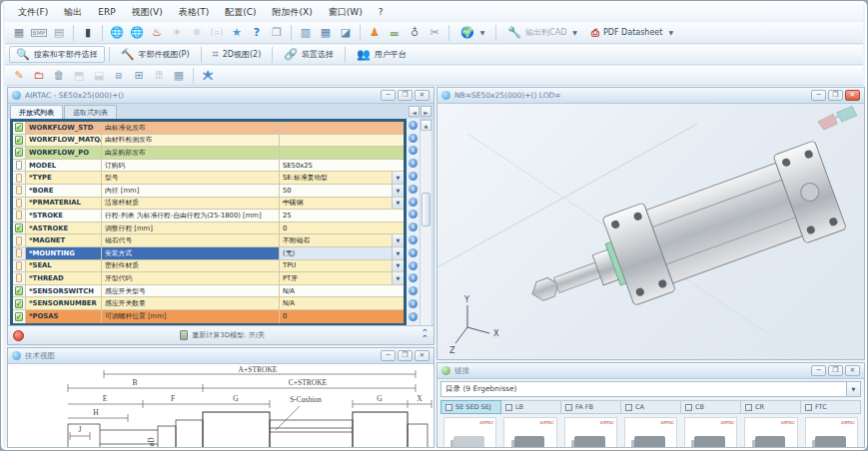 The height and width of the screenshot is (451, 868). I want to click on user-platform-button: 👥用户平台, so click(382, 54).